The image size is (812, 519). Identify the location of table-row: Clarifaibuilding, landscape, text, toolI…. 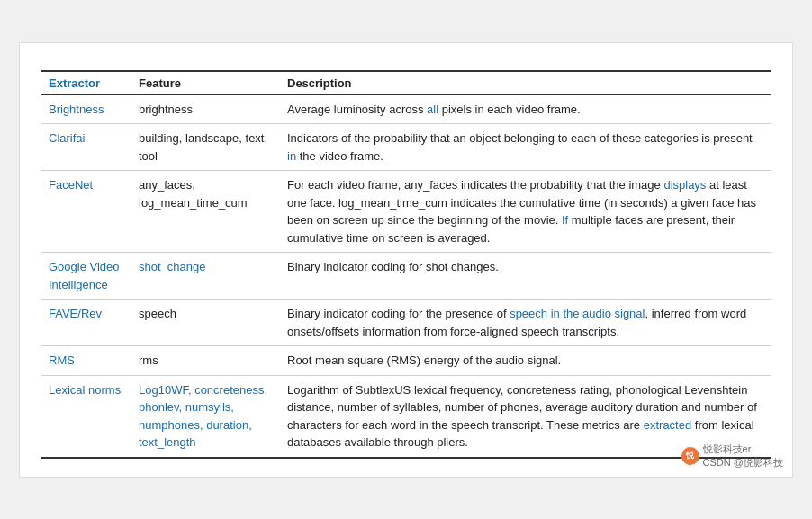
(406, 148).